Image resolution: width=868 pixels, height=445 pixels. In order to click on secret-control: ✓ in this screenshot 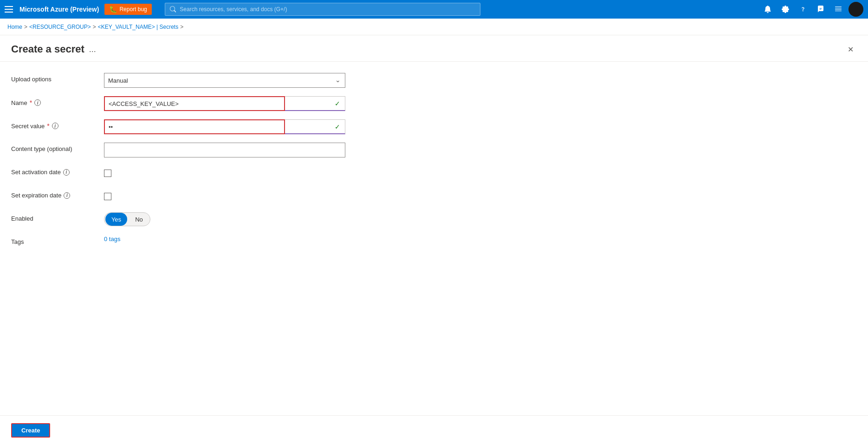, I will do `click(225, 127)`.